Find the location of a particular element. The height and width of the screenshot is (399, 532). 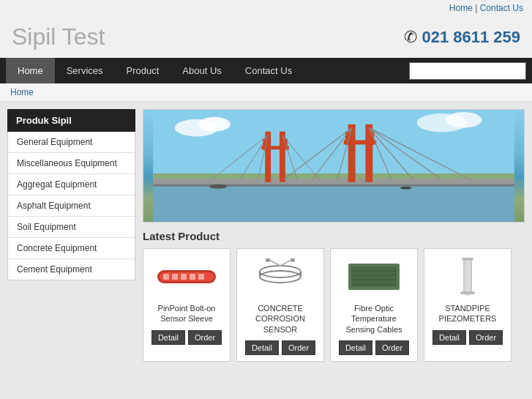

sidebar-aggregat-equipment: Aggregat Equipment is located at coordinates (72, 184).